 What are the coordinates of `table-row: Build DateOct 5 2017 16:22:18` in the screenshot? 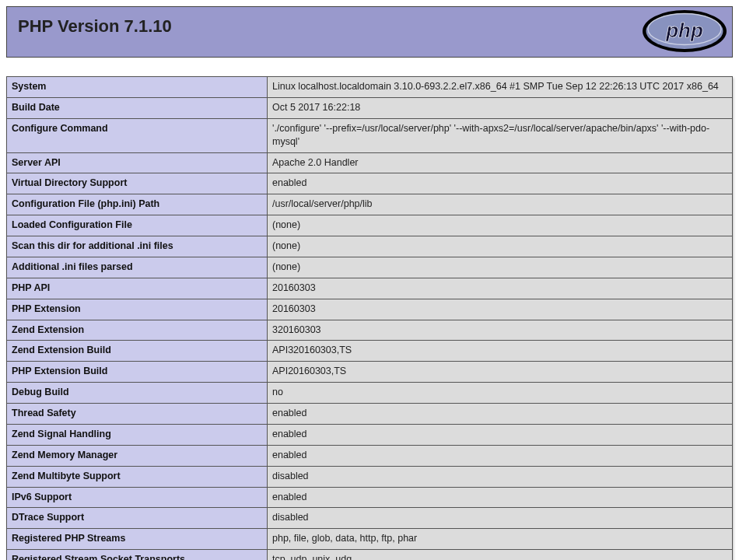 It's located at (370, 107).